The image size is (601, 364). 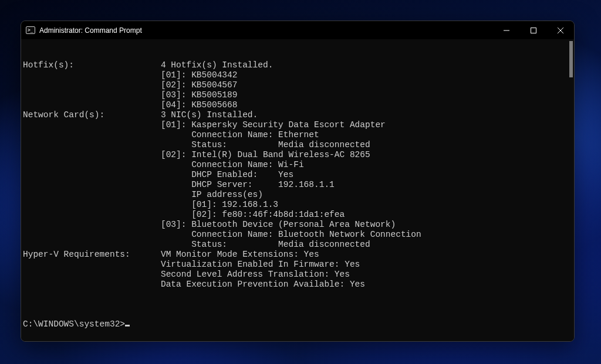 I want to click on output-line: [04]: KB5005668, so click(x=298, y=106).